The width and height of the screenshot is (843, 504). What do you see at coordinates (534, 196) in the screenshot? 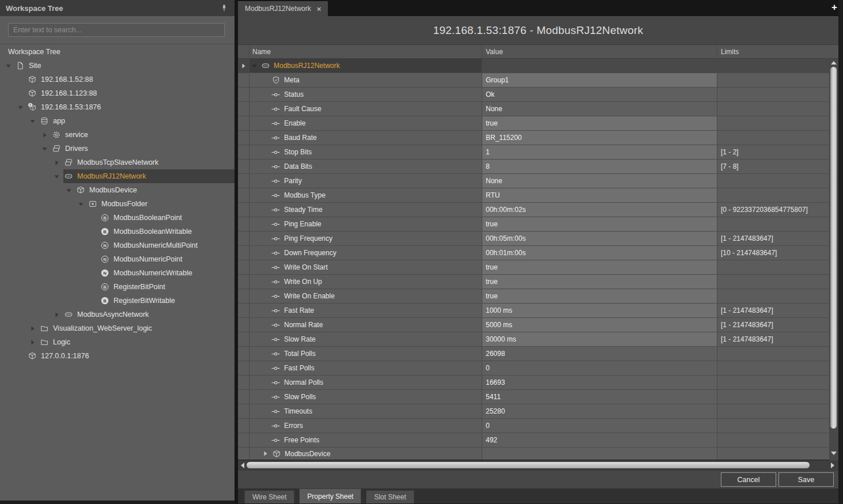
I see `property-row-modbus-type: Modbus TypeRTU` at bounding box center [534, 196].